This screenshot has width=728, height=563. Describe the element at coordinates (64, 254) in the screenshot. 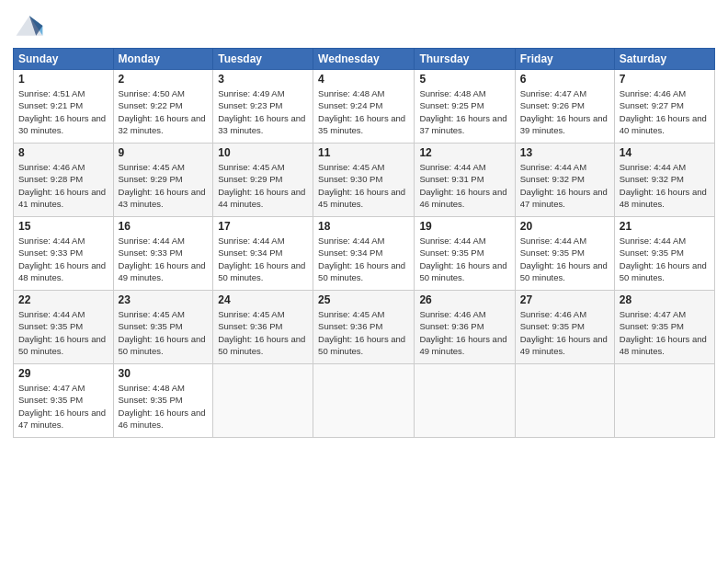

I see `calendar-day-cell: 15Sunrise: 4:44 AMSunset: 9:33 PMDayligh…` at that location.